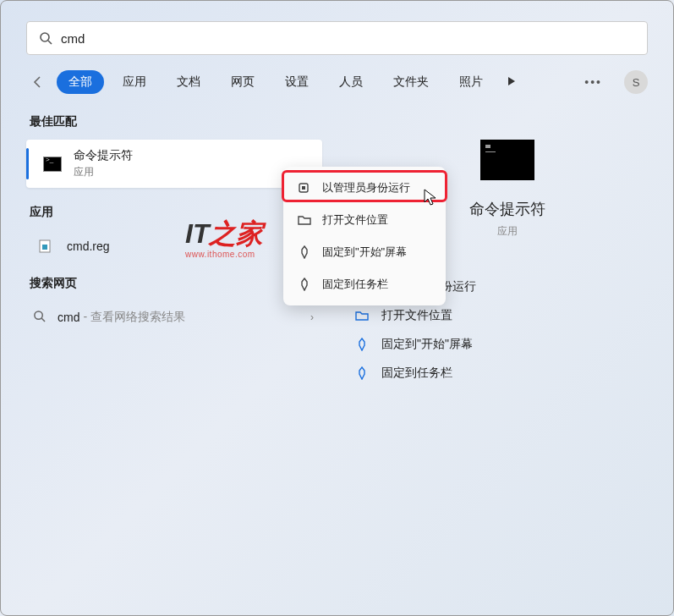 This screenshot has height=616, width=674. What do you see at coordinates (176, 283) in the screenshot?
I see `section-web: 搜索网页` at bounding box center [176, 283].